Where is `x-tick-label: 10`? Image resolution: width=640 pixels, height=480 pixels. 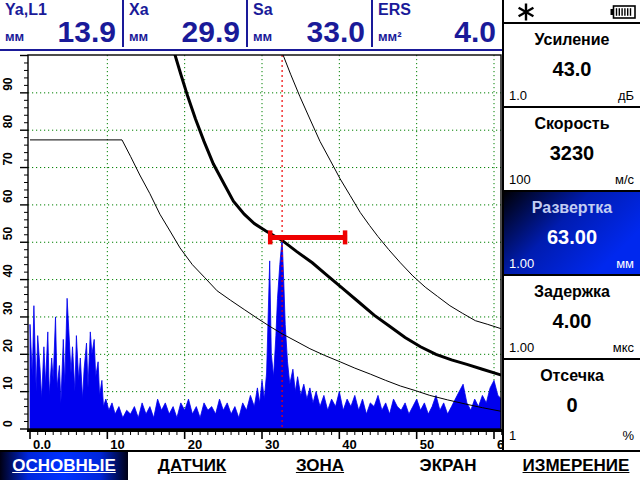 x-tick-label: 10 is located at coordinates (117, 444).